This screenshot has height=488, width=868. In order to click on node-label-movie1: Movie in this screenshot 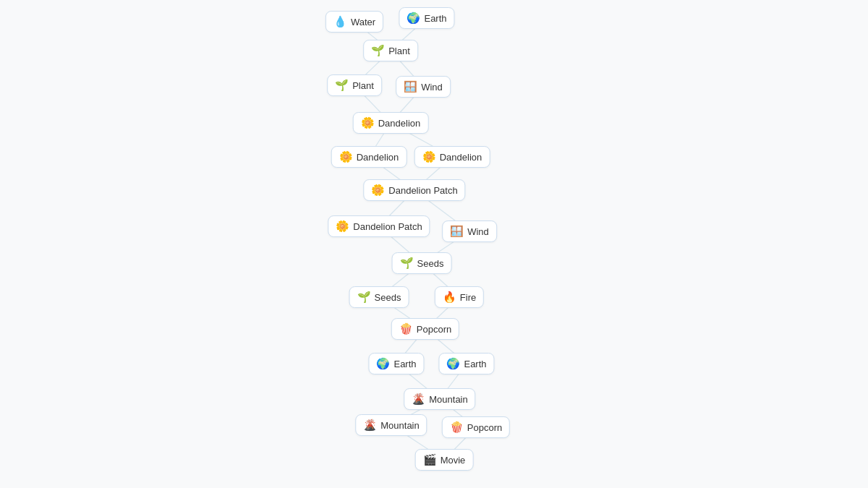, I will do `click(453, 460)`.